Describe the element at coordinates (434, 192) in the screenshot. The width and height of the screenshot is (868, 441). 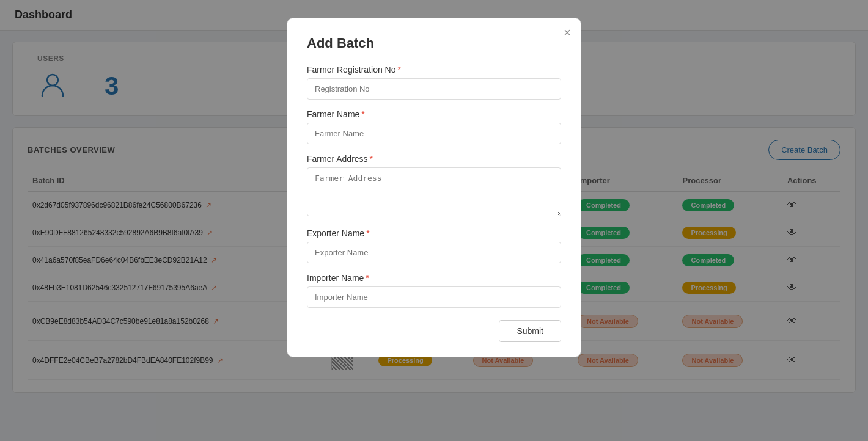
I see `farmer-address-input` at that location.